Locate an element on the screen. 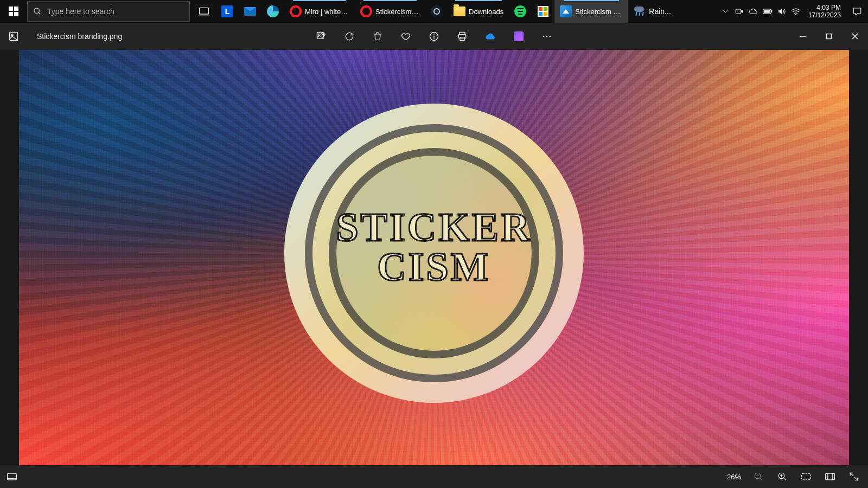 Image resolution: width=868 pixels, height=488 pixels. more-options-button is located at coordinates (547, 36).